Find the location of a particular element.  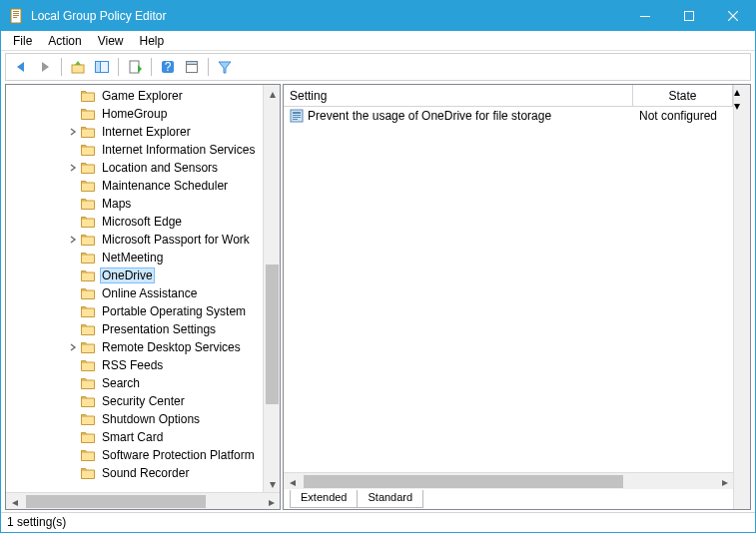

tree-item: Security Center is located at coordinates (134, 401).